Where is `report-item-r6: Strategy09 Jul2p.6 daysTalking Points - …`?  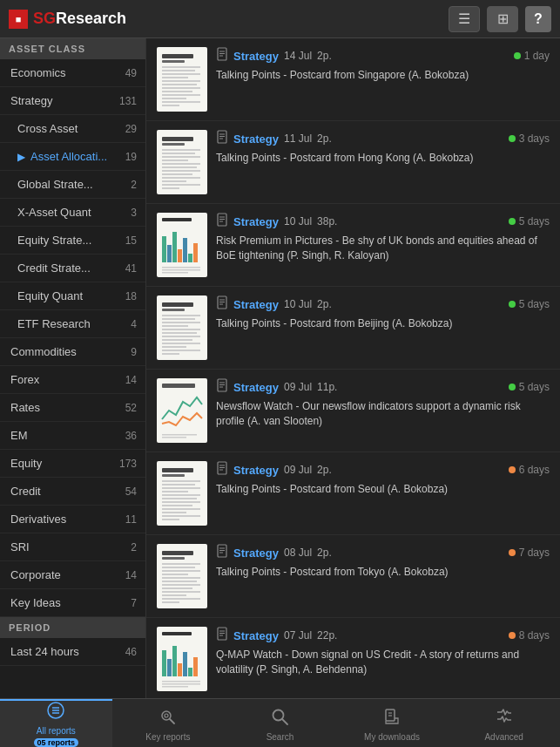
report-item-r6: Strategy09 Jul2p.6 daysTalking Points - … is located at coordinates (354, 493).